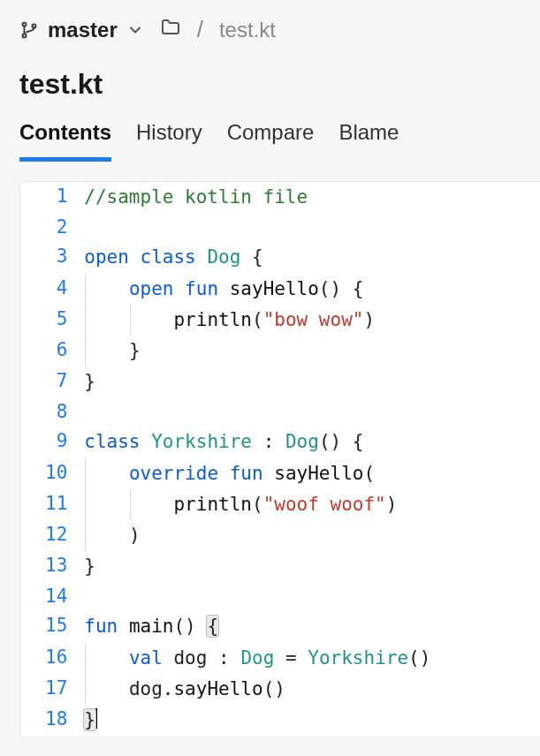  What do you see at coordinates (280, 721) in the screenshot?
I see `code-line: 18}` at bounding box center [280, 721].